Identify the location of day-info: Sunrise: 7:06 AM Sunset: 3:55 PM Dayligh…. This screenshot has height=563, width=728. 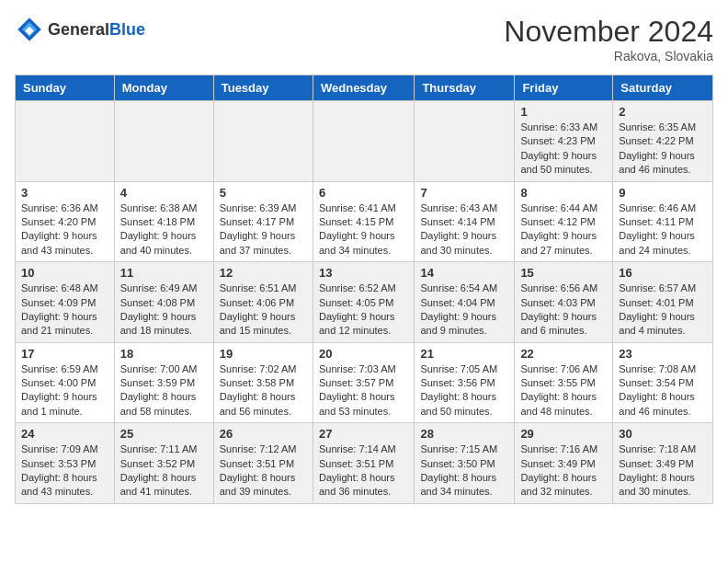
(563, 391).